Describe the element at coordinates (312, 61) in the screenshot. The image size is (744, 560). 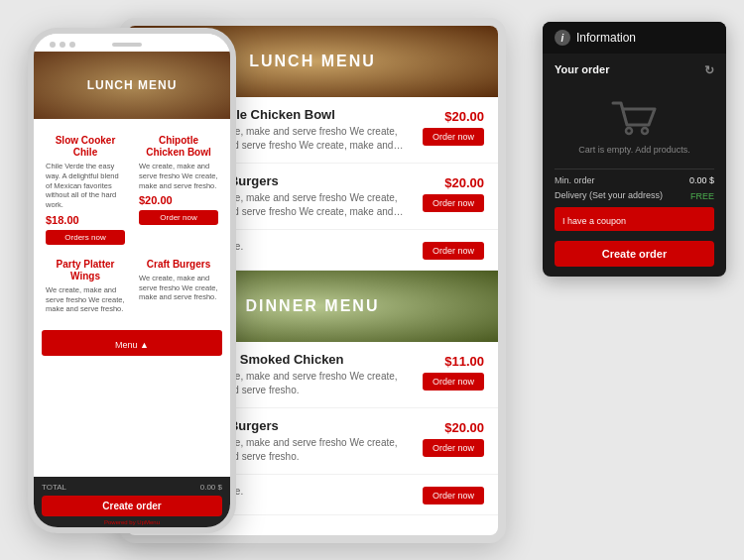
I see `tablet-lunch-title: LUNCH MENU` at that location.